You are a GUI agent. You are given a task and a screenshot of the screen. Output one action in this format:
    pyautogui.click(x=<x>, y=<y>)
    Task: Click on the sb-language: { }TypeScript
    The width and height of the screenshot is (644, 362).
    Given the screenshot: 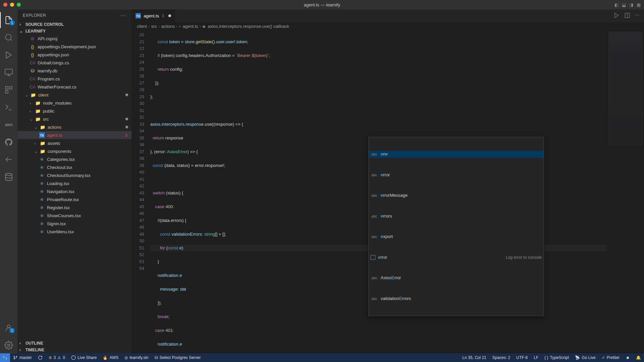 What is the action you would take?
    pyautogui.click(x=557, y=358)
    